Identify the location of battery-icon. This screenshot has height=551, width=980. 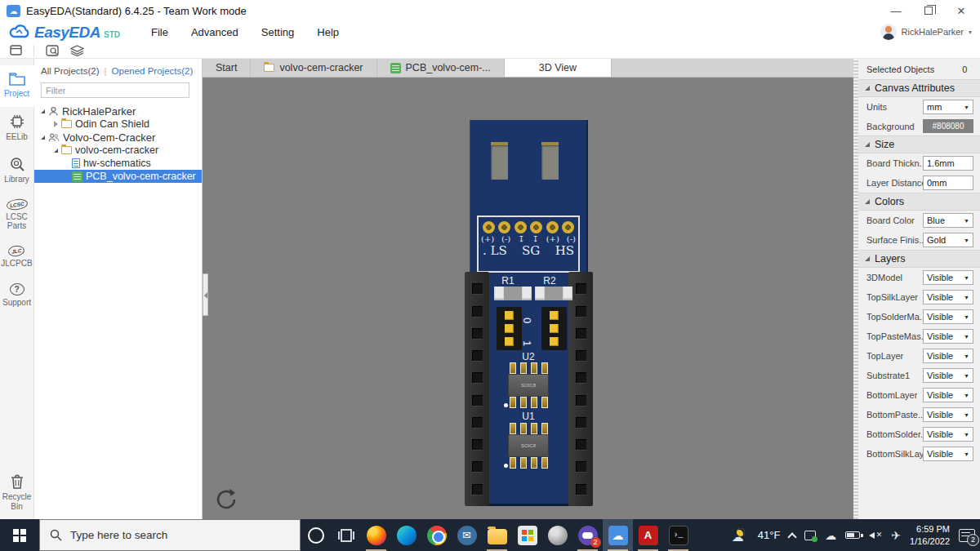
(853, 535).